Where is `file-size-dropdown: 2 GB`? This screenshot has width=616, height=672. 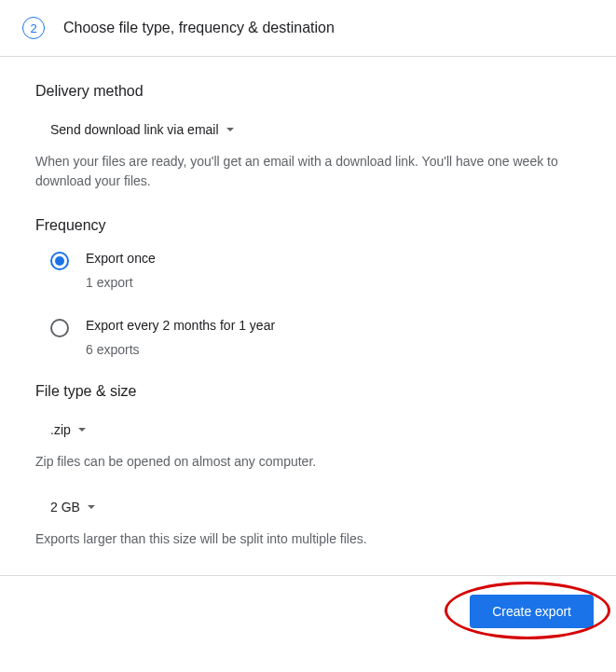
file-size-dropdown: 2 GB is located at coordinates (65, 507).